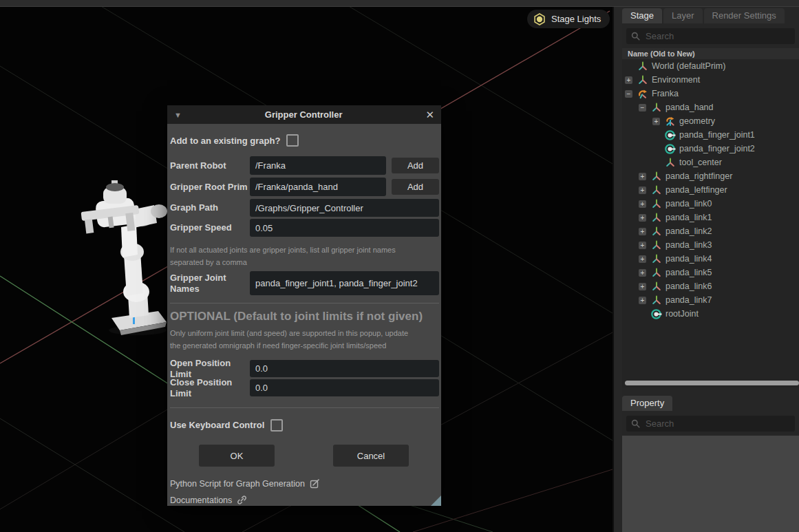 The height and width of the screenshot is (532, 799). Describe the element at coordinates (697, 121) in the screenshot. I see `tree-item-label: geometry` at that location.